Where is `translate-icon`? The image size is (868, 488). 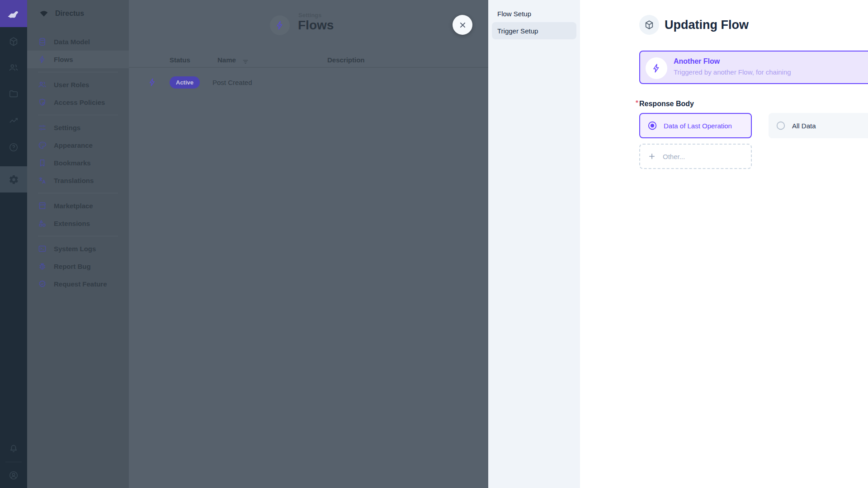
translate-icon is located at coordinates (42, 181).